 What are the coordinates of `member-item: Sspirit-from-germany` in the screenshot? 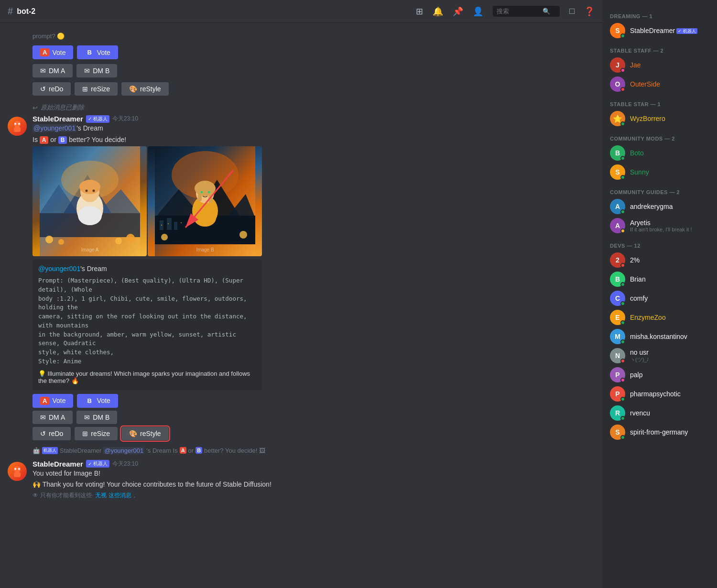 It's located at (660, 432).